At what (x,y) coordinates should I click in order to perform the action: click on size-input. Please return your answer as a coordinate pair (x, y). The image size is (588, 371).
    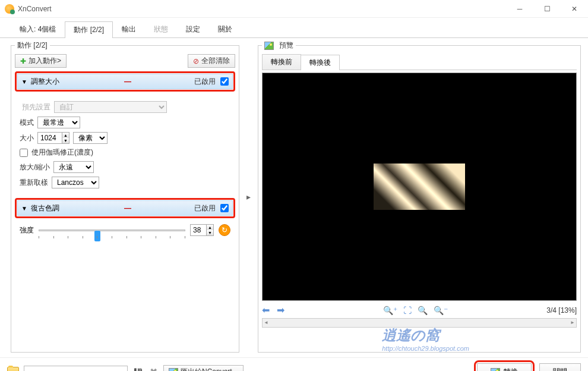
    Looking at the image, I should click on (50, 138).